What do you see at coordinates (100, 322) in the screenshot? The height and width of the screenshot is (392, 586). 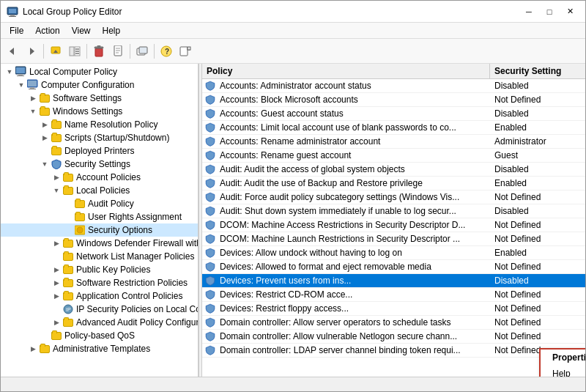 I see `tree-item-advanced-audit: ▶ Advanced Audit Policy Configure` at bounding box center [100, 322].